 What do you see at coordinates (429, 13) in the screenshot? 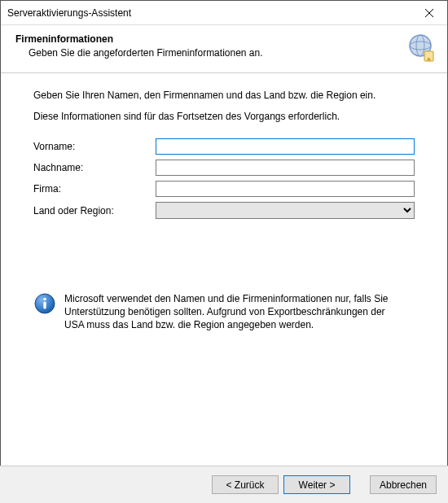
I see `close-button` at bounding box center [429, 13].